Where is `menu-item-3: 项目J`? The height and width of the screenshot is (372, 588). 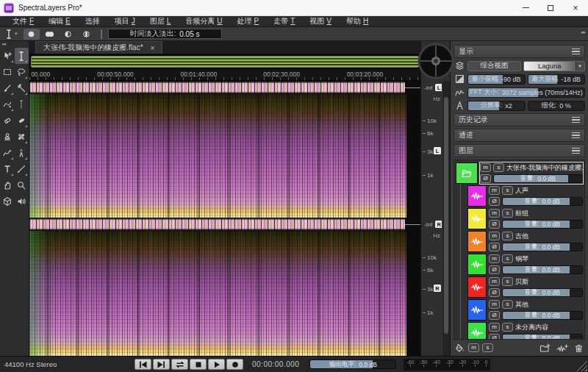
menu-item-3: 项目J is located at coordinates (125, 21).